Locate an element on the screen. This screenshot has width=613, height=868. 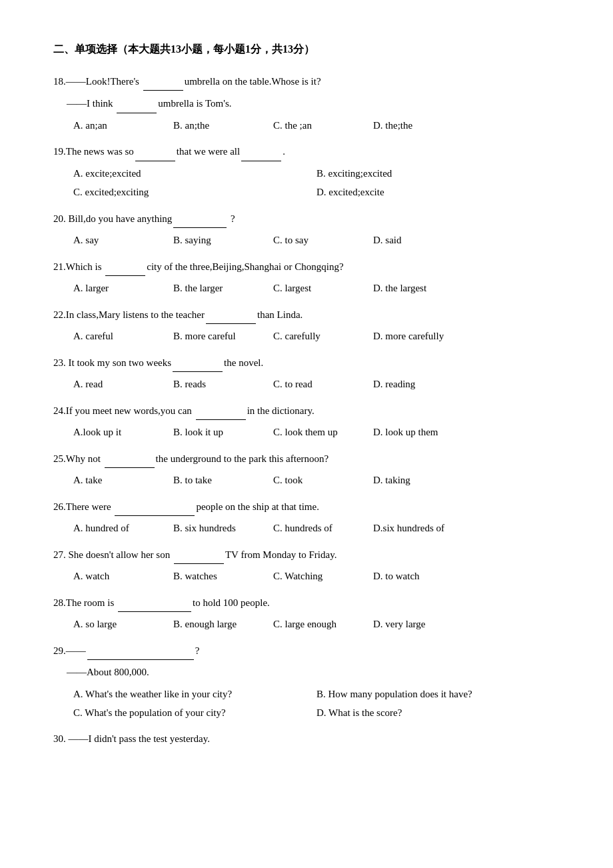
q24-option-b: B. look it up is located at coordinates (213, 432).